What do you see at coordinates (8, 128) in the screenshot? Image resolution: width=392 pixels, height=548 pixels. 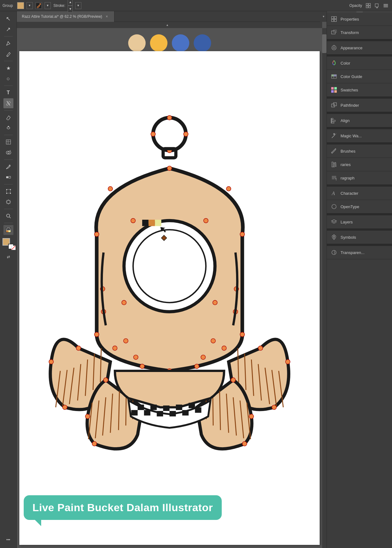 I see `warp-tool` at bounding box center [8, 128].